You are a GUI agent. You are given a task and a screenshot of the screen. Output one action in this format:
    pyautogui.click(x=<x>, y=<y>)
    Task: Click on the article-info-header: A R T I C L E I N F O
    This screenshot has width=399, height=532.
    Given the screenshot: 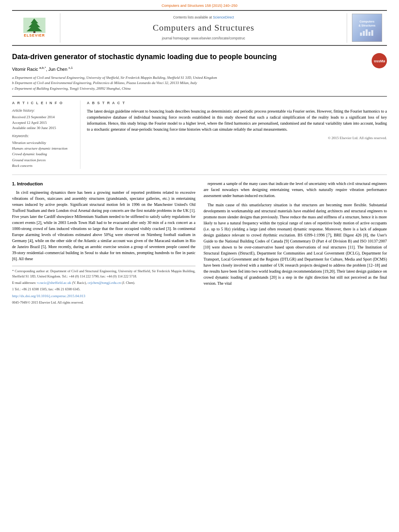 What is the action you would take?
    pyautogui.click(x=43, y=103)
    